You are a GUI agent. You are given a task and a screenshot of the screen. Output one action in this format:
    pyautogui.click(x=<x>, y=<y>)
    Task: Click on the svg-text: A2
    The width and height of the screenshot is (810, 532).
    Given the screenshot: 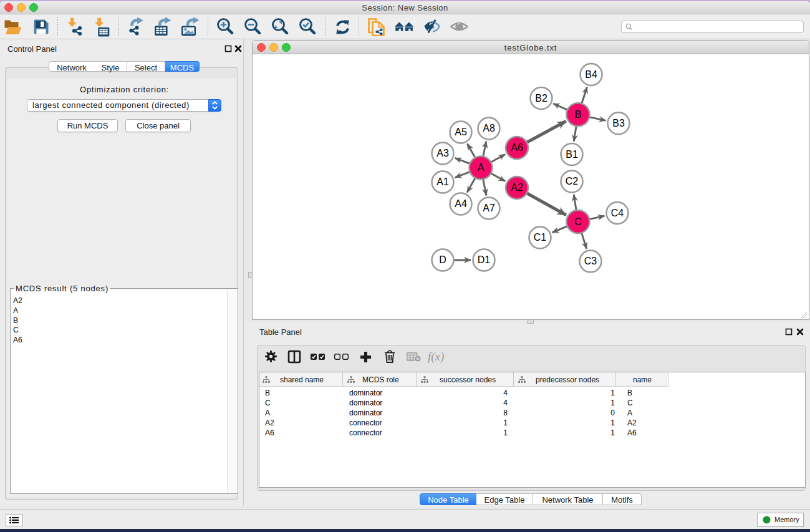 What is the action you would take?
    pyautogui.click(x=517, y=187)
    